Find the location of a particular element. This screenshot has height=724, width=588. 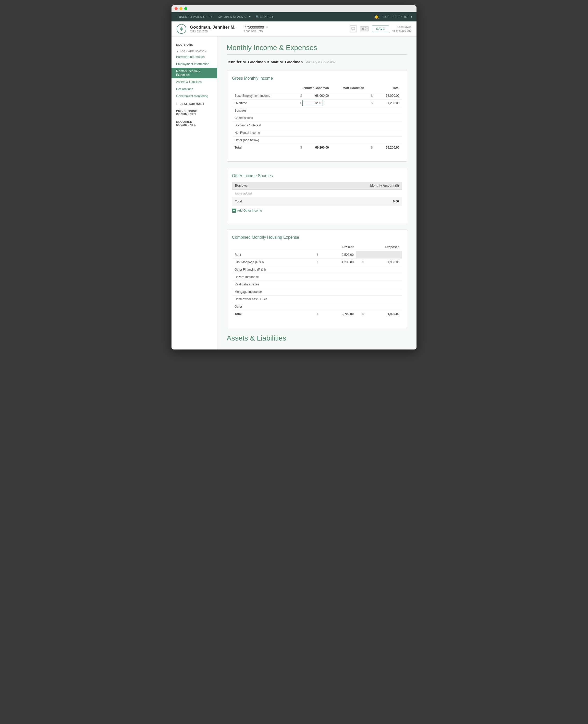

notification-bell-icon: 🔔 is located at coordinates (377, 17).